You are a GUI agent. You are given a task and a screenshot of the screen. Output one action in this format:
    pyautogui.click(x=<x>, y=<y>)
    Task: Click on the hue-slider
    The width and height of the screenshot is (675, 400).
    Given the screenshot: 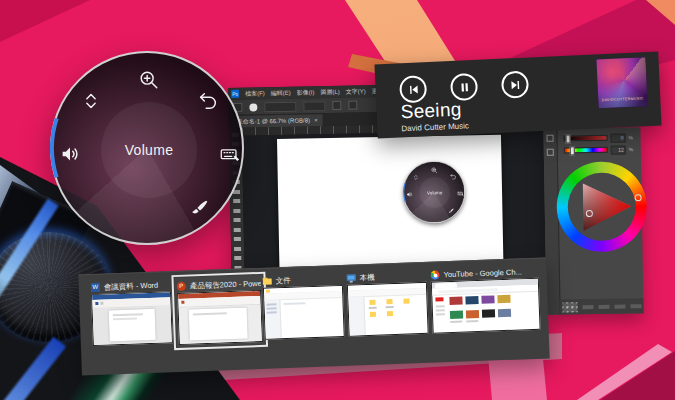 What is the action you would take?
    pyautogui.click(x=586, y=150)
    